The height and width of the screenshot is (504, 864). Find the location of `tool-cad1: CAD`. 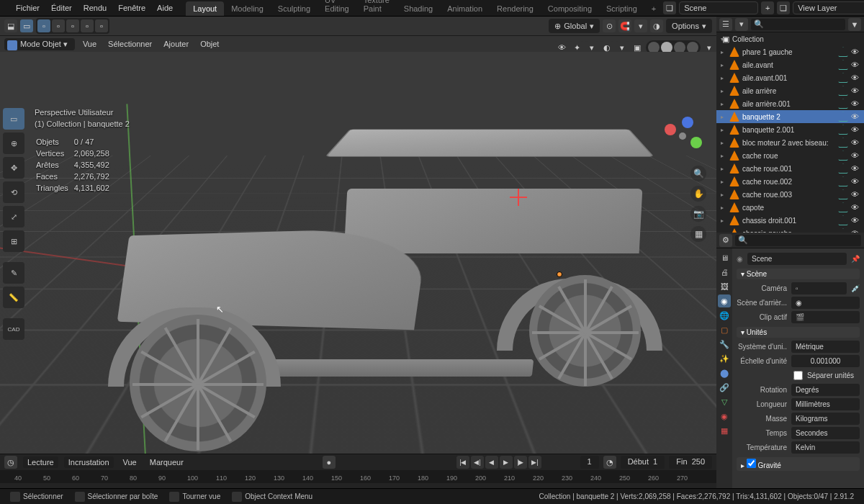

tool-cad1: CAD is located at coordinates (14, 329).